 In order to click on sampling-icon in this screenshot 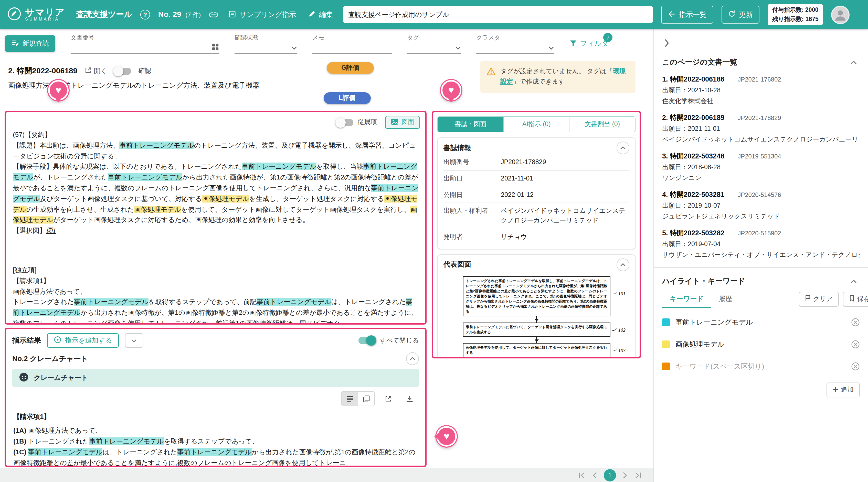, I will do `click(232, 15)`.